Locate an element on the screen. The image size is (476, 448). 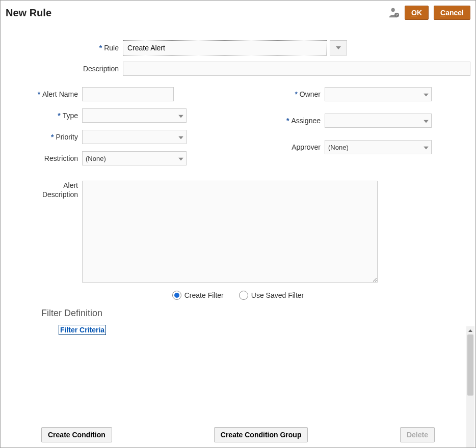
filter-criteria-link: Filter Criteria is located at coordinates (83, 330).